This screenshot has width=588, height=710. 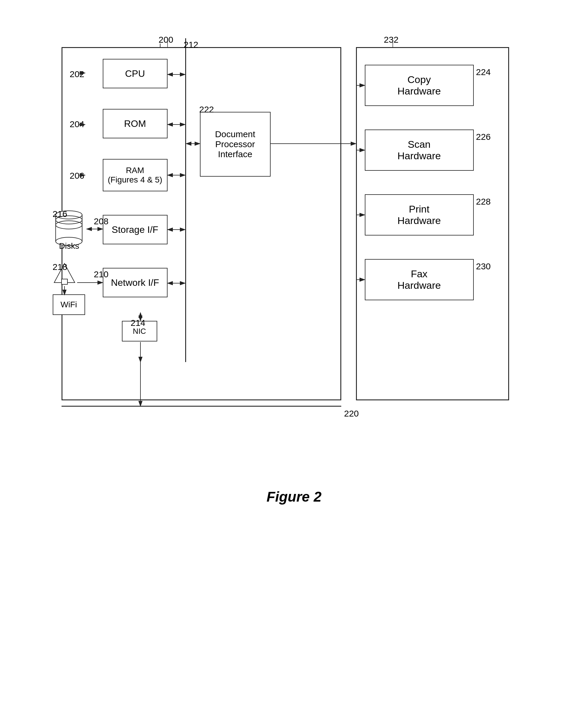 I want to click on cpu-box: CPU, so click(x=135, y=74).